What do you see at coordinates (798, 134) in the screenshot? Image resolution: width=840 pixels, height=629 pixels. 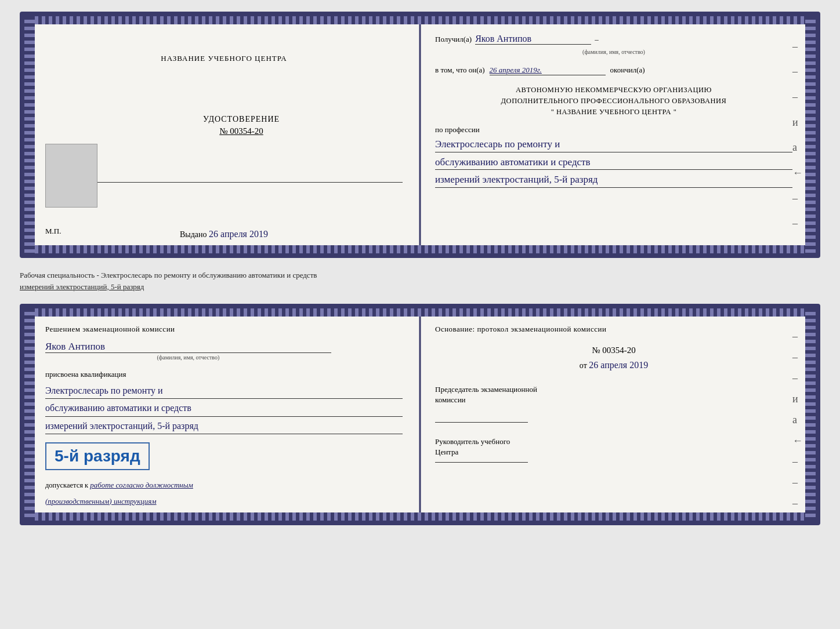 I see `right-dashes: –––иа←––` at bounding box center [798, 134].